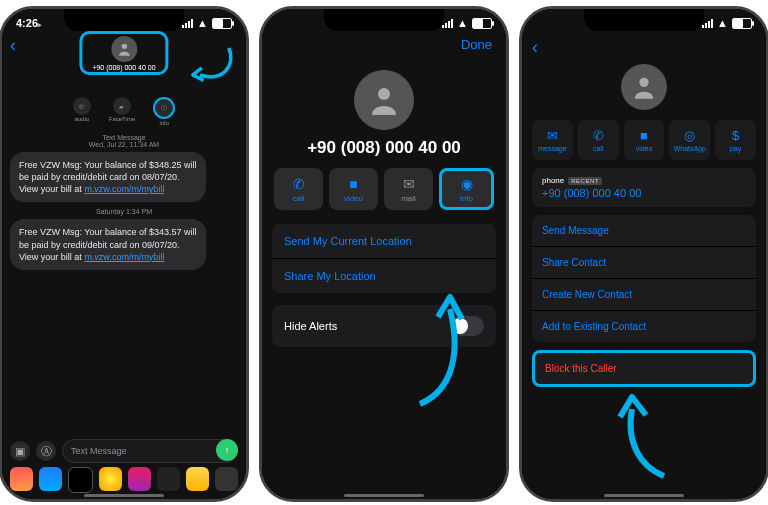 This screenshot has width=768, height=505. What do you see at coordinates (467, 184) in the screenshot?
I see `person-icon: ◉` at bounding box center [467, 184].